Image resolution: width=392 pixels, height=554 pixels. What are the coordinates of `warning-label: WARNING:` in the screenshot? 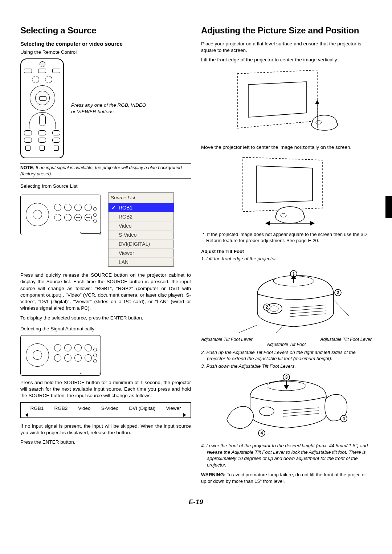 It's located at (213, 475).